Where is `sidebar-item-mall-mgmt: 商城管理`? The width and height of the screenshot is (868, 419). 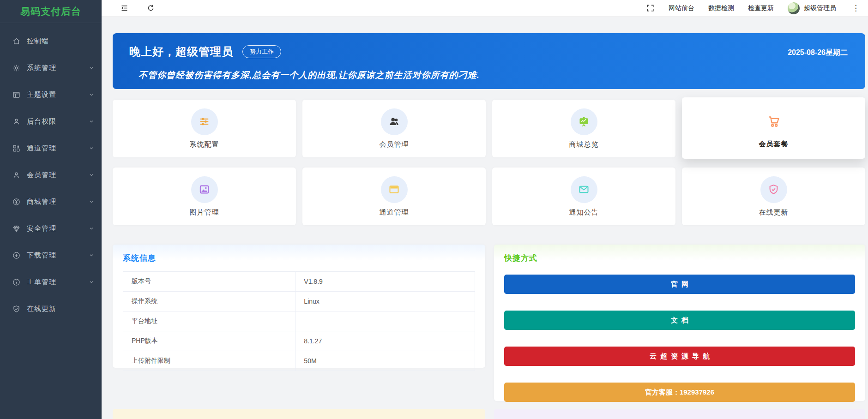
sidebar-item-mall-mgmt: 商城管理 is located at coordinates (51, 202).